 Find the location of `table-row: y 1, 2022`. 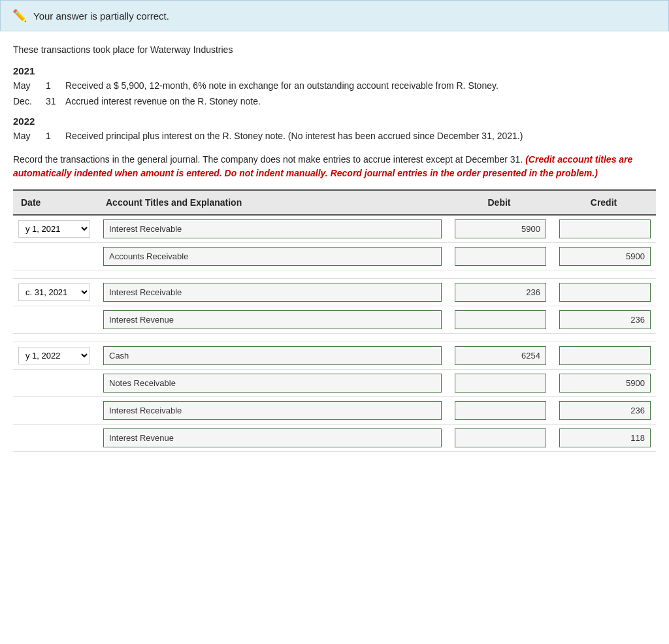

table-row: y 1, 2022 is located at coordinates (334, 356).